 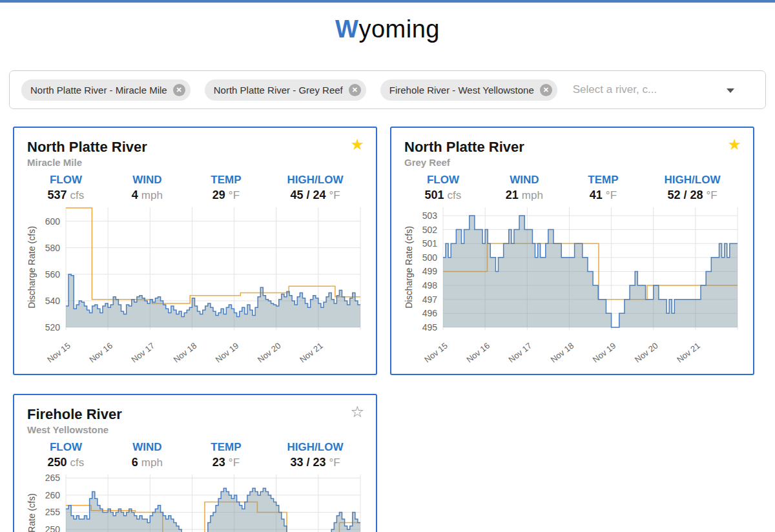 I want to click on selected-river-chip: North Platte River - Miracle Mile ✕, so click(x=106, y=90).